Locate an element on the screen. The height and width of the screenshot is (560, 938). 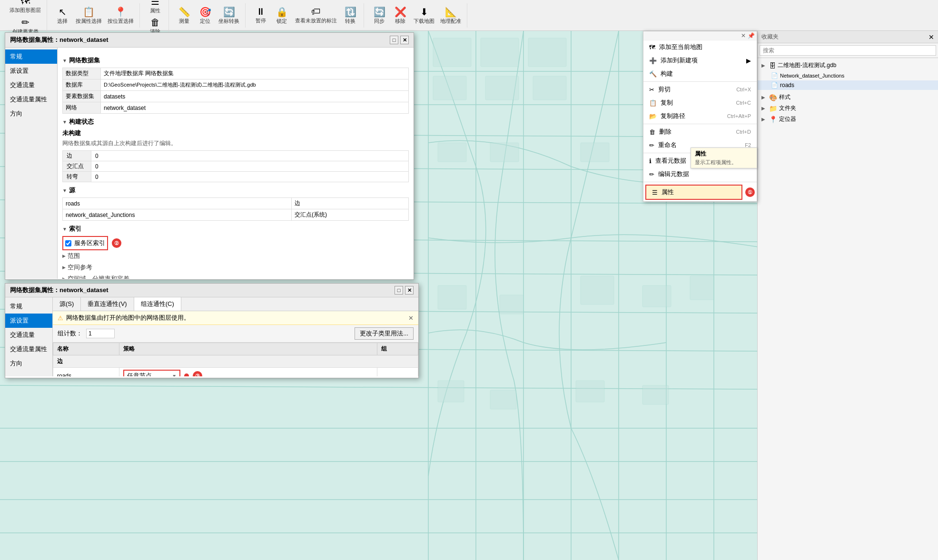
sidebar-traffic-attrs: 交通流量属性 is located at coordinates (31, 99).